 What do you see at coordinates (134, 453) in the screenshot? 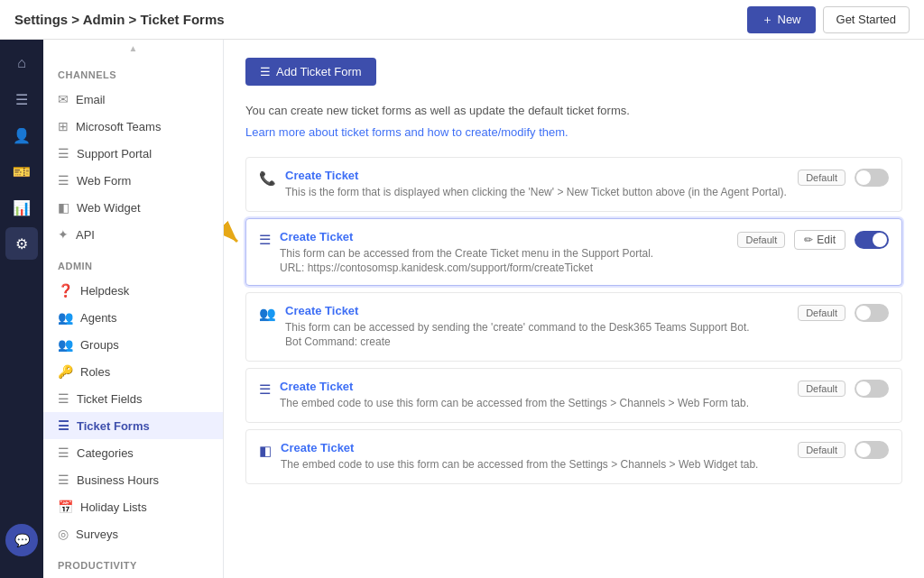
I see `sidebar-item-categories: ☰ Categories` at bounding box center [134, 453].